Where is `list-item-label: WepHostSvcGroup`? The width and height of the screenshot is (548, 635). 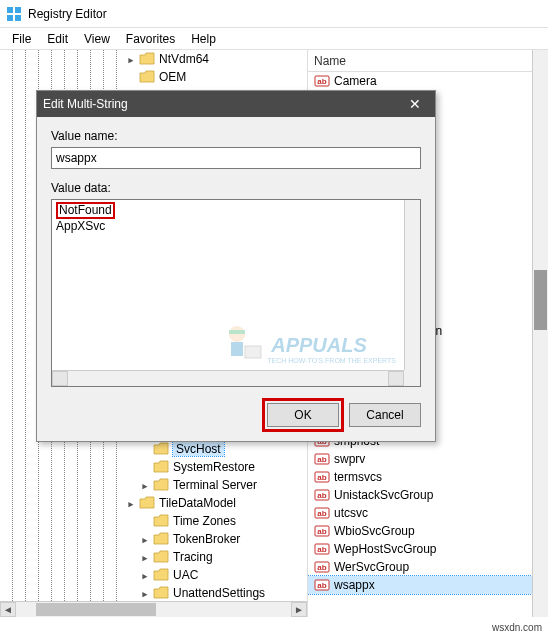
list-item-label: WepHostSvcGroup is located at coordinates (386, 549).